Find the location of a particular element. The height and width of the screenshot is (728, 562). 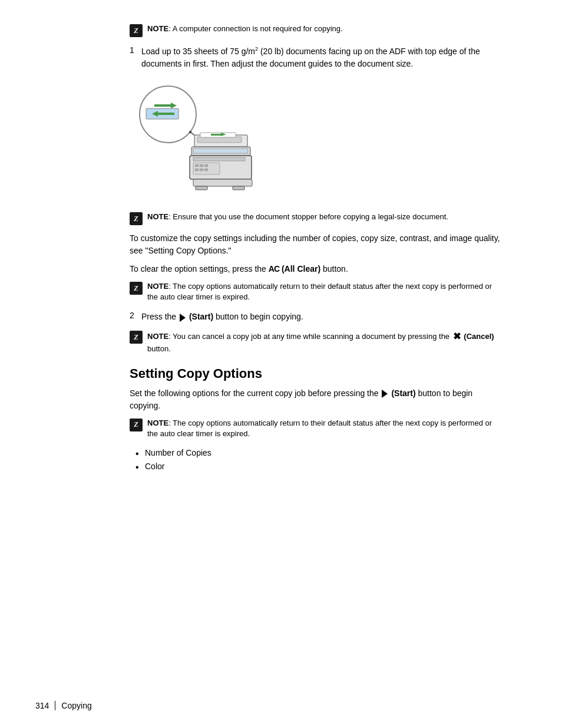

footer-page-number: 314 is located at coordinates (42, 706).